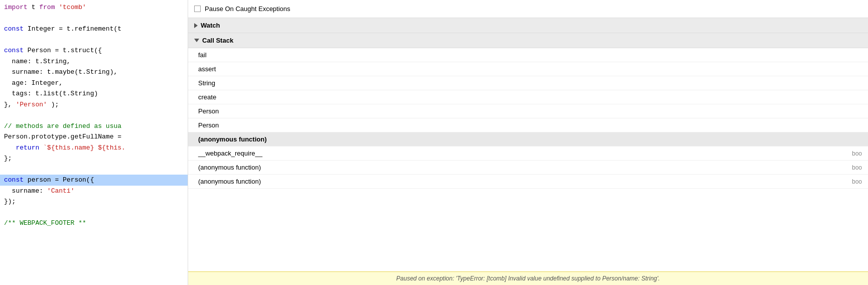 This screenshot has height=285, width=868. What do you see at coordinates (94, 8) in the screenshot?
I see `code-line: import t from 'tcomb'` at bounding box center [94, 8].